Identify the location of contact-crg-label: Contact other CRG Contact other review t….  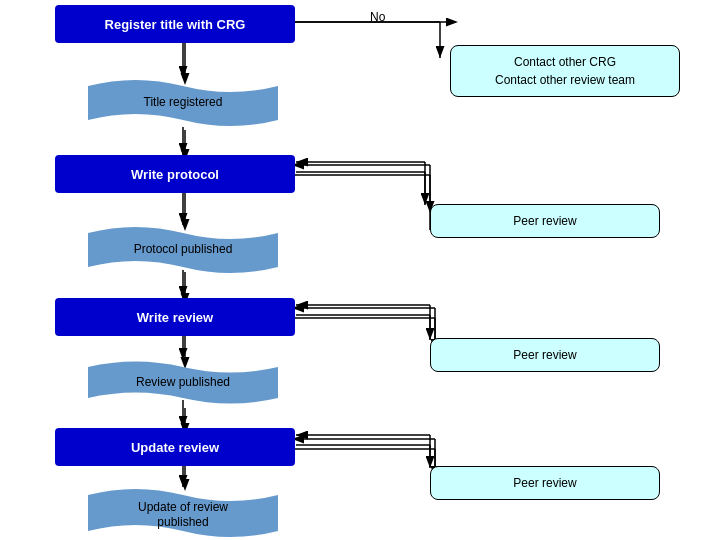
(565, 71).